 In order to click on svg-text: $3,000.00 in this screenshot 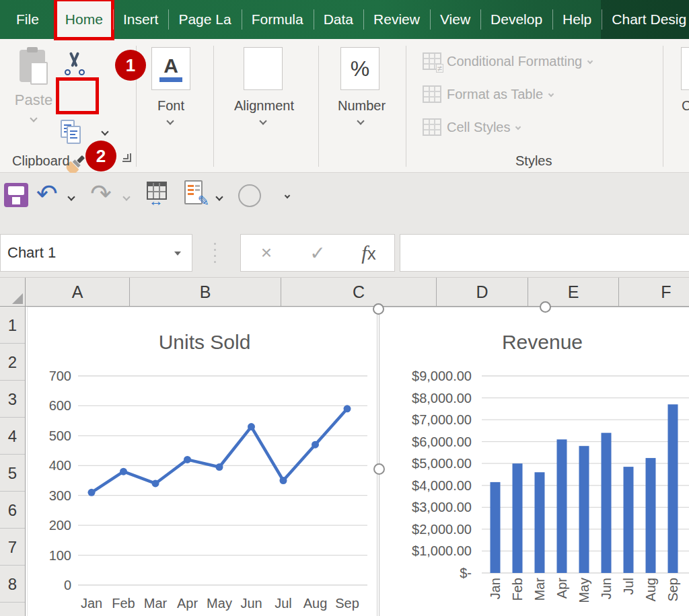, I will do `click(441, 507)`.